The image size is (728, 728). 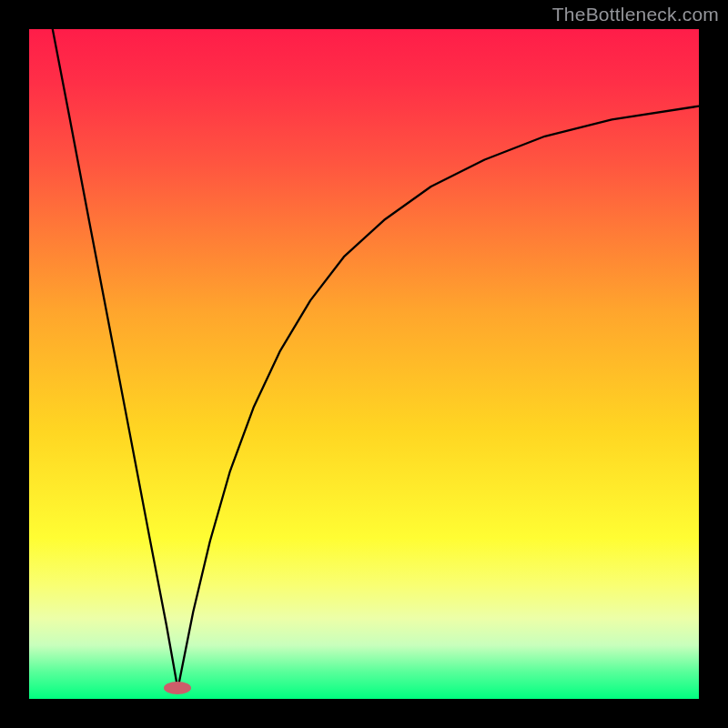 I want to click on minimum-marker, so click(x=177, y=688).